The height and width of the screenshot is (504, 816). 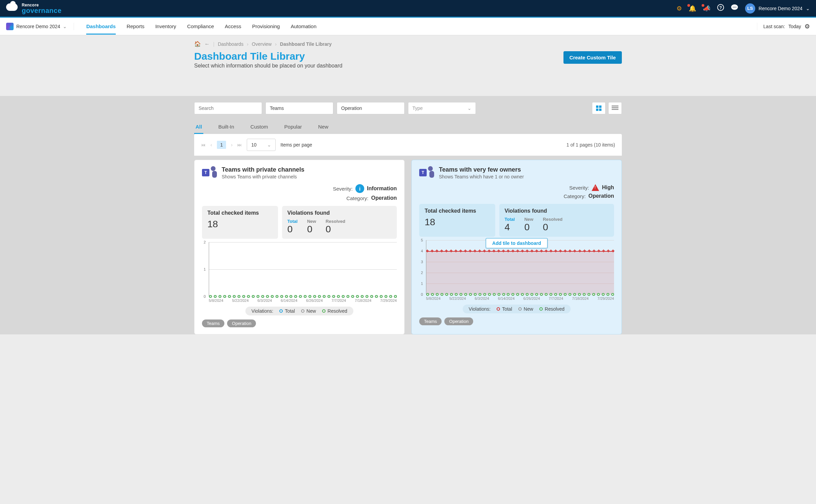 I want to click on severity-high-icon, so click(x=595, y=188).